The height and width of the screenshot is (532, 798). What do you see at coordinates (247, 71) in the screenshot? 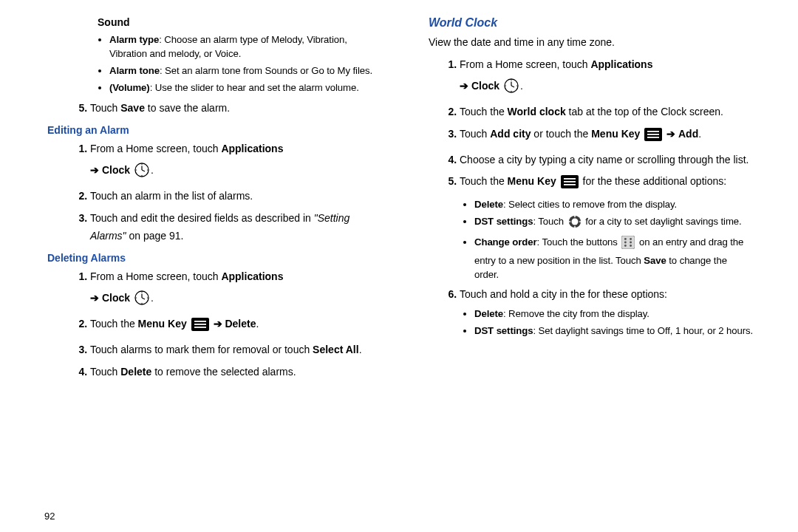
I see `bullet-alarm-tone: Alarm tone: Set an alarm tone from Sound…` at bounding box center [247, 71].